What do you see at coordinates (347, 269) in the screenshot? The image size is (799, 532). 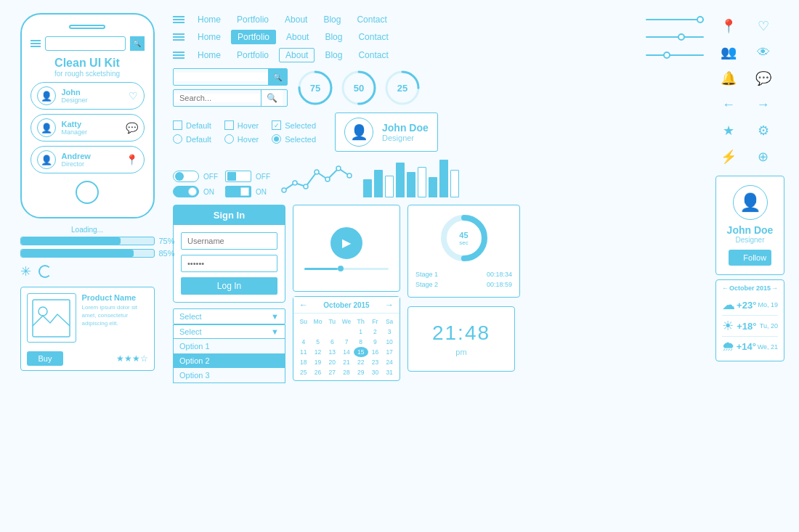 I see `video-progress-bar` at bounding box center [347, 269].